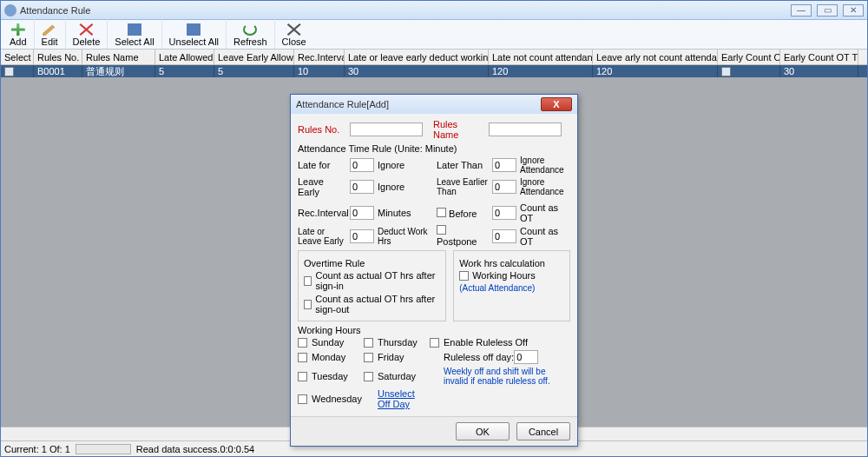 Image resolution: width=868 pixels, height=457 pixels. What do you see at coordinates (195, 449) in the screenshot?
I see `status-message: Read data success.0:0:0.54` at bounding box center [195, 449].